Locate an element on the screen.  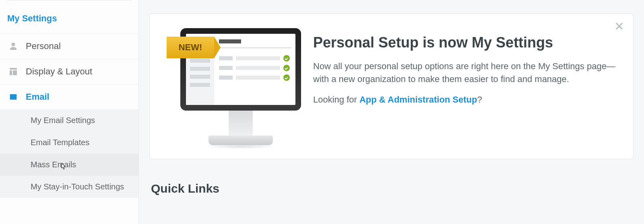
subnav-my-email-settings: My Email Settings is located at coordinates (69, 121).